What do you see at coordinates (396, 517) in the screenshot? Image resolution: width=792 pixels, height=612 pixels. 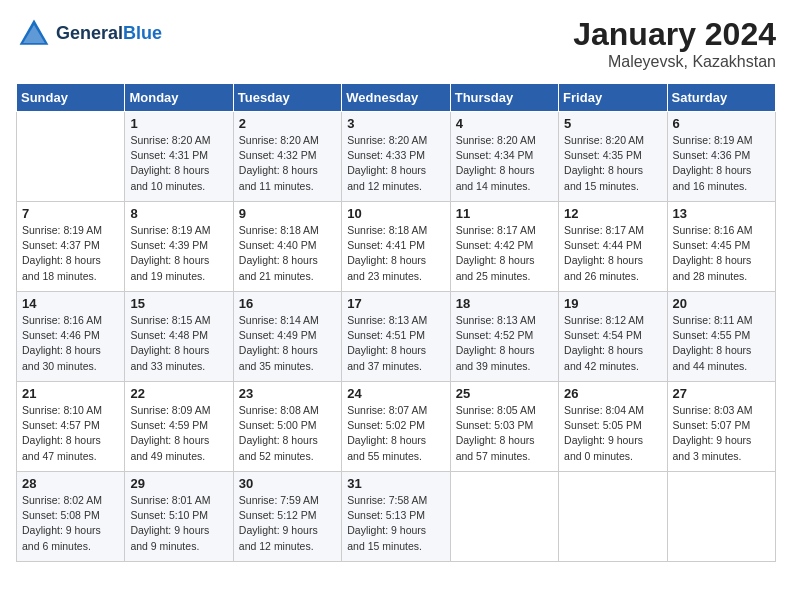 I see `calendar-week-row: 28Sunrise: 8:02 AM Sunset: 5:08 PM Dayli…` at bounding box center [396, 517].